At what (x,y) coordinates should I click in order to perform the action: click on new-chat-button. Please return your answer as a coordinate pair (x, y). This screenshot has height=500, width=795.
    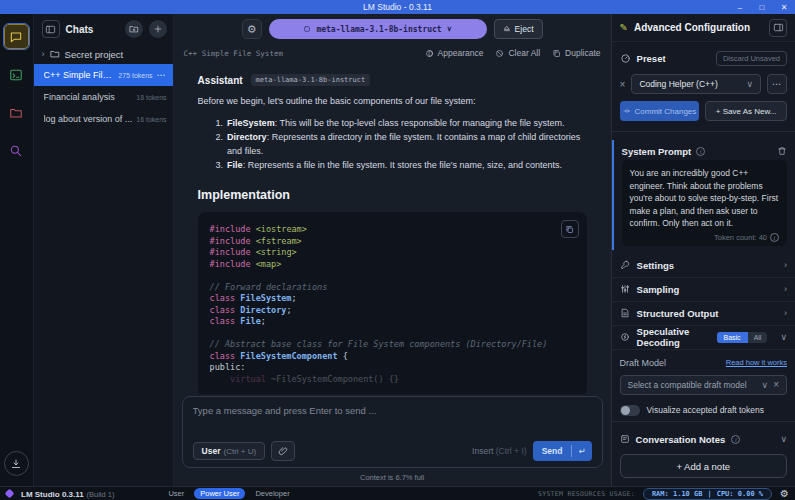
    Looking at the image, I should click on (158, 29).